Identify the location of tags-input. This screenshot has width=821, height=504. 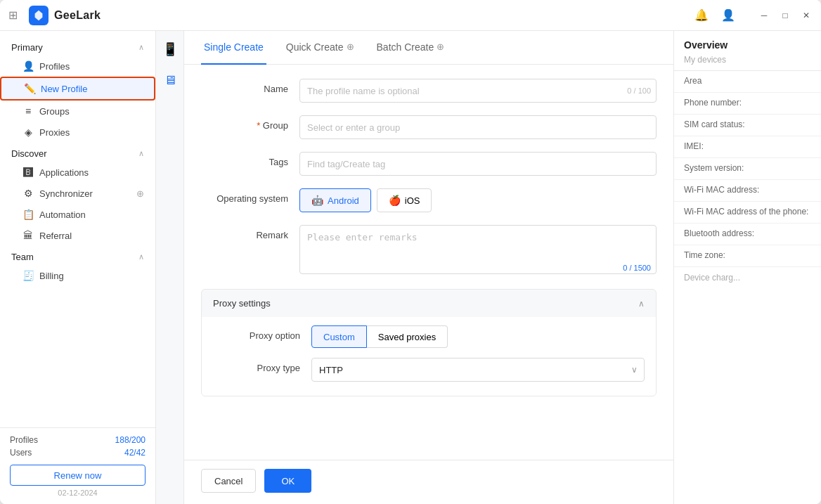
(478, 164).